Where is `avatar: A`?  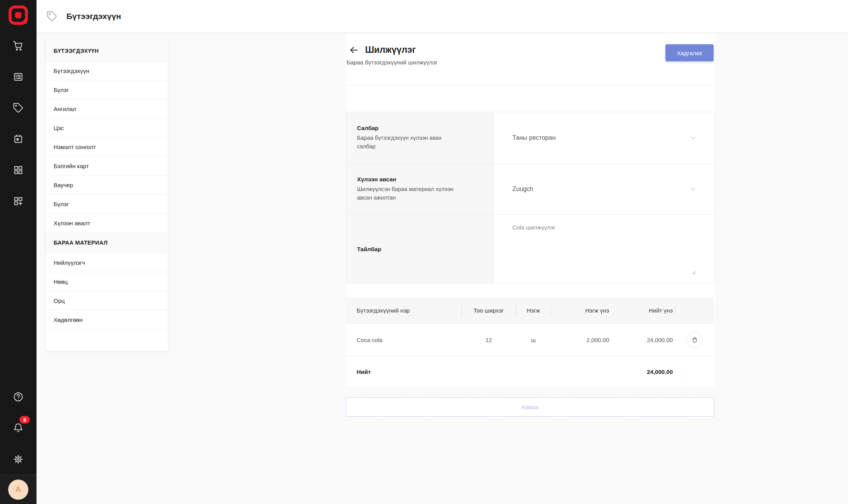 avatar: A is located at coordinates (18, 490).